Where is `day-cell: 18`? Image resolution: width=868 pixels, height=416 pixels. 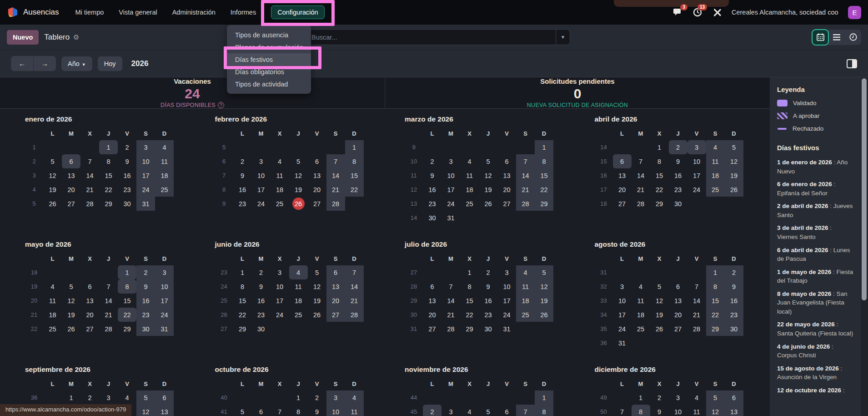
day-cell: 18 is located at coordinates (298, 300).